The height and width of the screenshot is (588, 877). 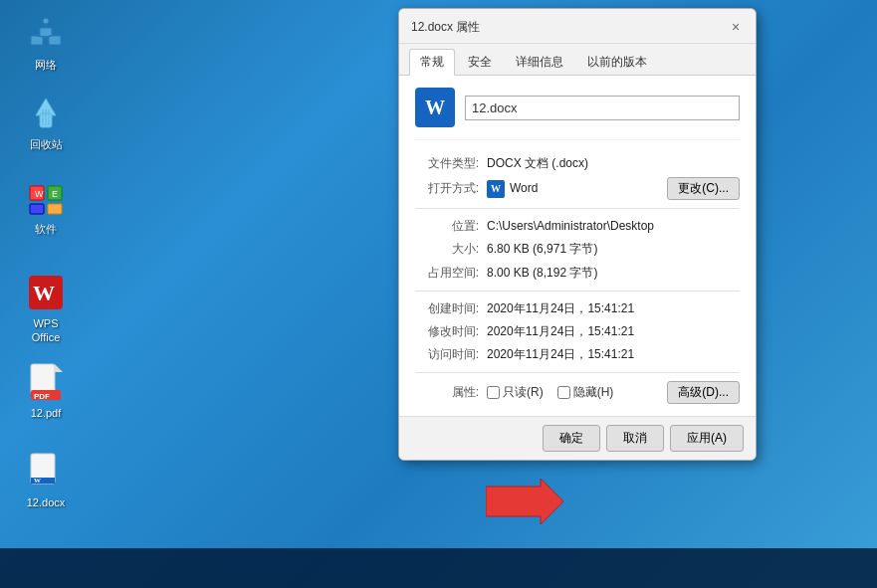 I want to click on svg-text: E, so click(x=55, y=194).